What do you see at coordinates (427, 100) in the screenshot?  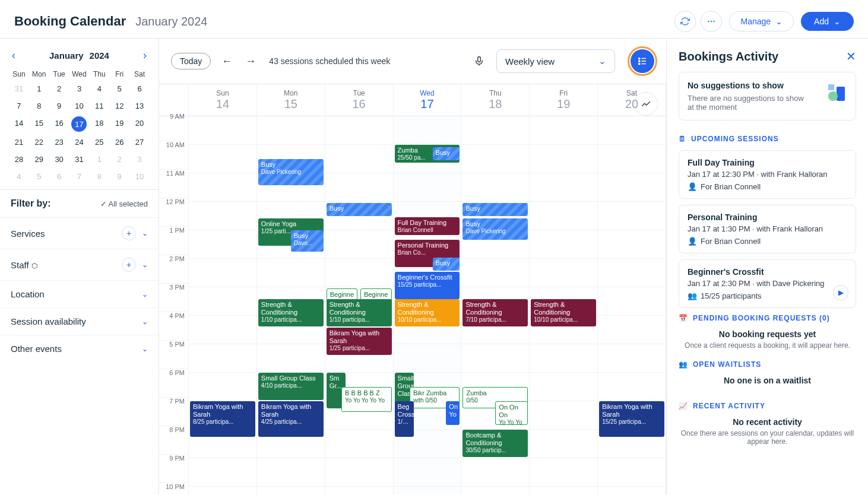 I see `day-header: Wed17` at bounding box center [427, 100].